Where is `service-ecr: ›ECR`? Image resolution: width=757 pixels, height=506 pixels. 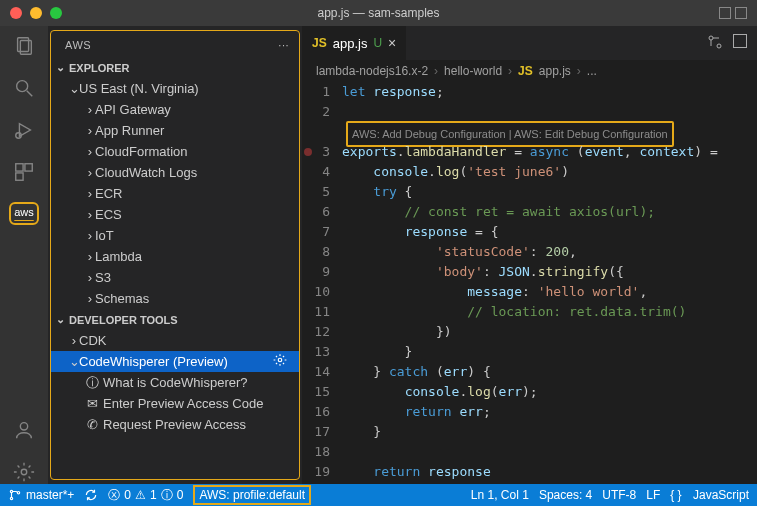
service-ecr: ›ECR is located at coordinates (175, 194).